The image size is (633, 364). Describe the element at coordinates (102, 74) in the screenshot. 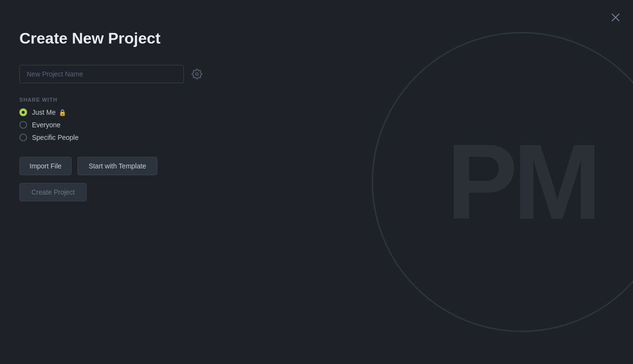

I see `project-name-input` at that location.